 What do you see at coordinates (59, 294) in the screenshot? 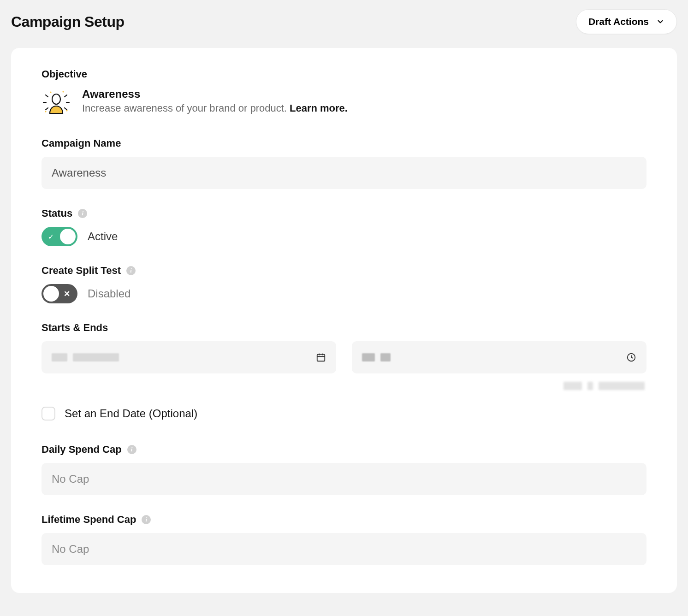
I see `split-test-toggle: ✕` at bounding box center [59, 294].